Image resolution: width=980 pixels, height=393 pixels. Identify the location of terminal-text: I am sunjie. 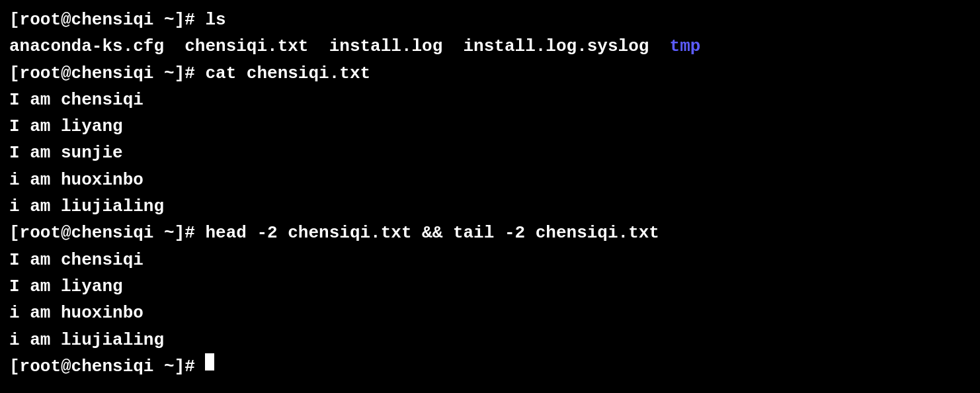
(66, 153).